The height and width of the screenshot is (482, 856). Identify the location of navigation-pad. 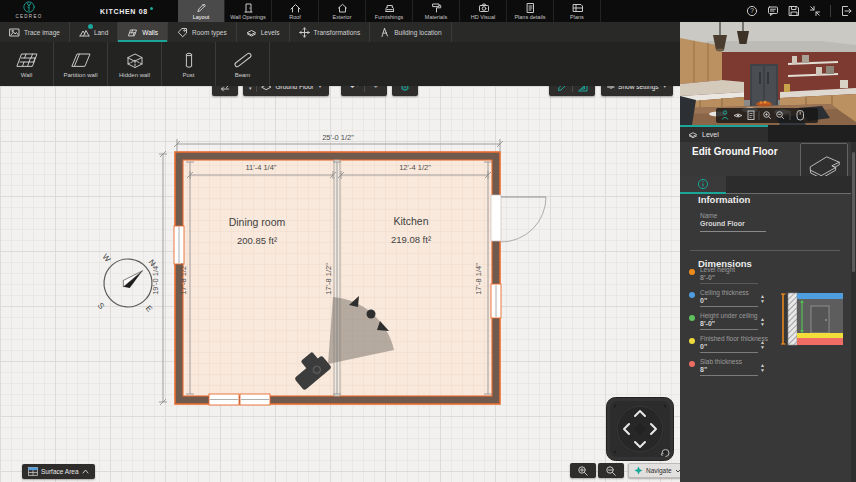
(640, 429).